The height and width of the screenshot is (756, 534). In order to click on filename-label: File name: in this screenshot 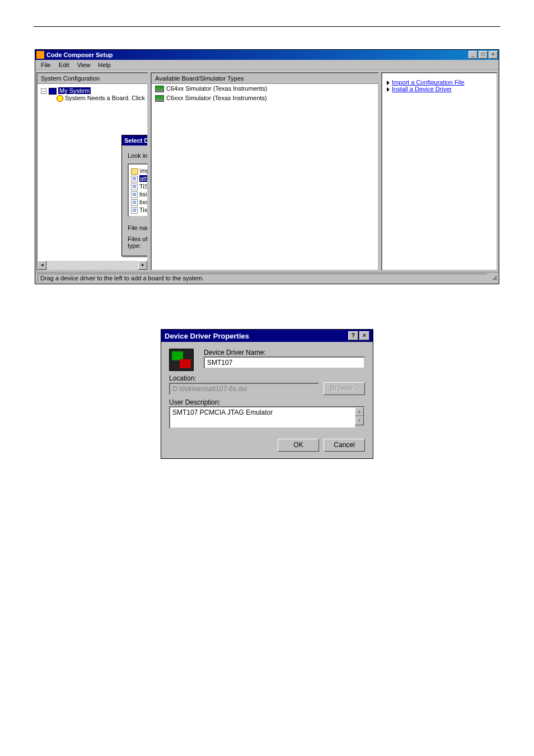, I will do `click(138, 228)`.